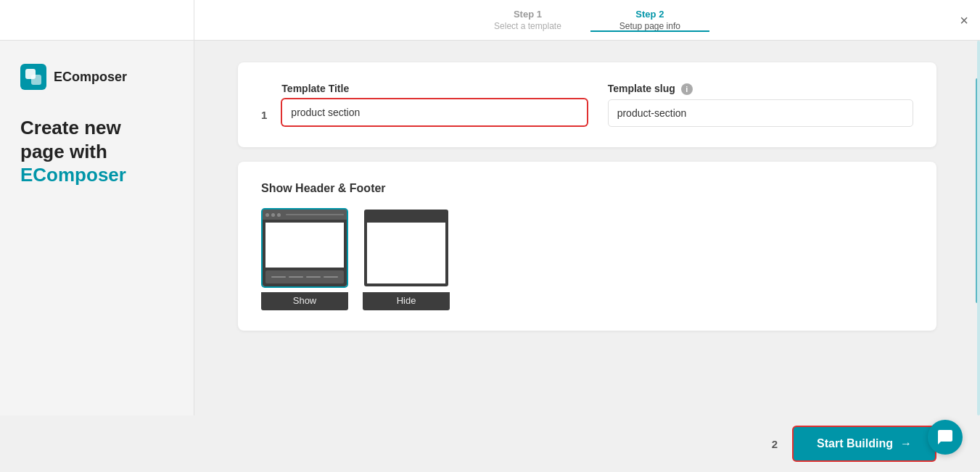 The image size is (980, 472). Describe the element at coordinates (264, 115) in the screenshot. I see `form-step-number: 1` at that location.